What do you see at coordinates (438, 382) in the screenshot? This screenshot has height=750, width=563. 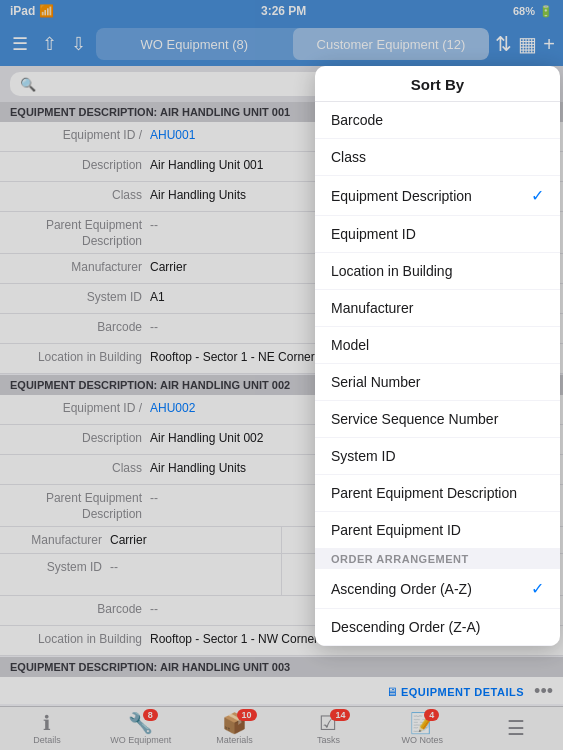 I see `sort-item-serial: Serial Number` at bounding box center [438, 382].